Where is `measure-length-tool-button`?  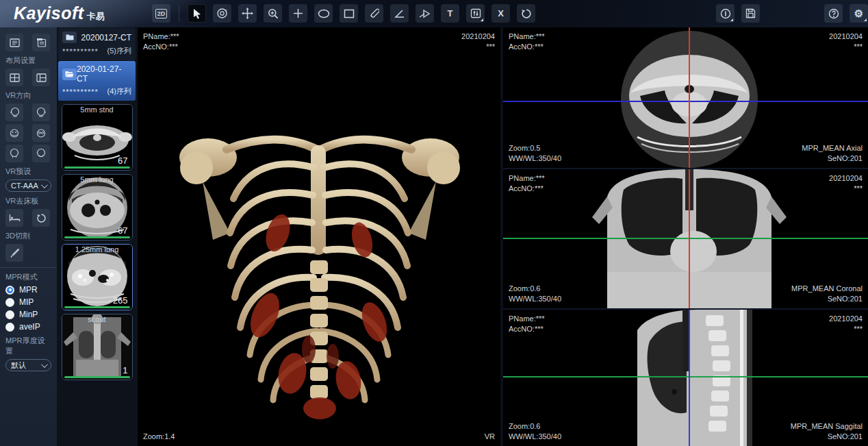
measure-length-tool-button is located at coordinates (374, 14).